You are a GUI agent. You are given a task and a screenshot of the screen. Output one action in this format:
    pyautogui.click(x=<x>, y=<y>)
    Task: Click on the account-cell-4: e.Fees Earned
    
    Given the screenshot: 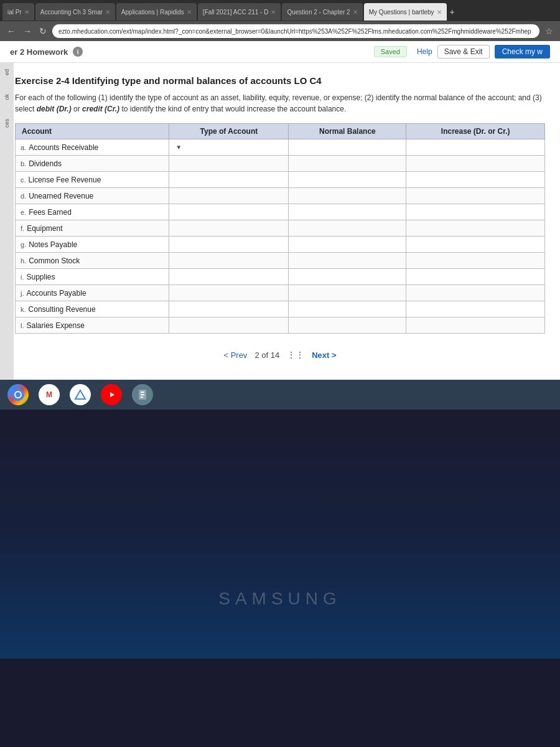 What is the action you would take?
    pyautogui.click(x=92, y=212)
    